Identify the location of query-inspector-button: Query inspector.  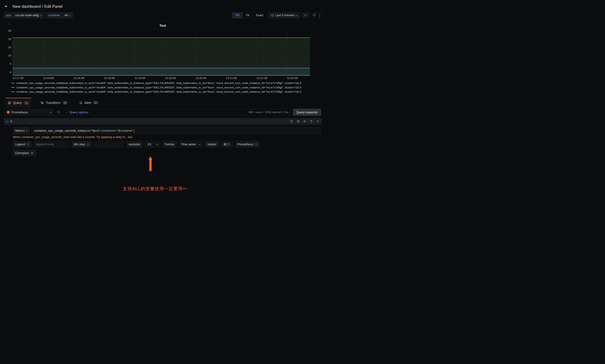
(307, 112).